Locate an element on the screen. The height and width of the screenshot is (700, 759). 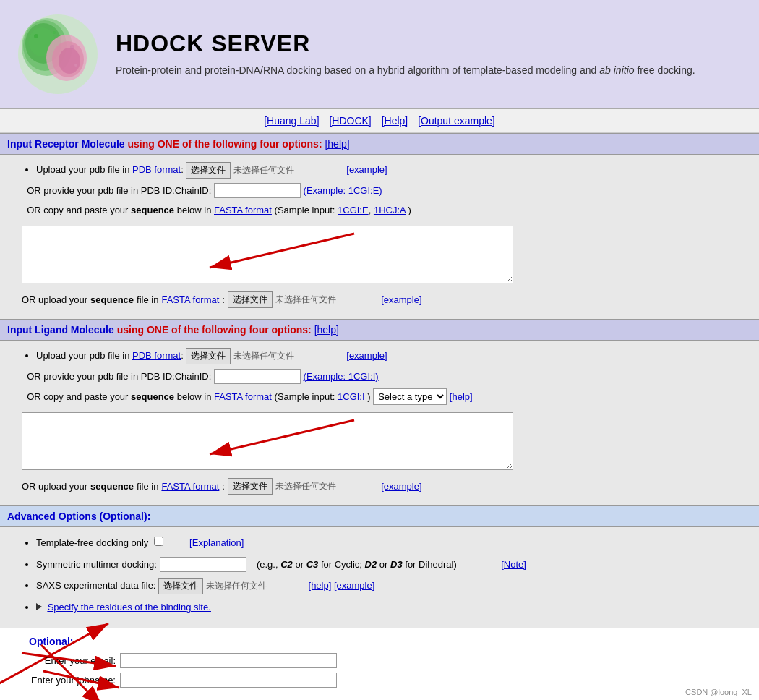
ligand-seq-fasta-link: FASTA format is located at coordinates (190, 486).